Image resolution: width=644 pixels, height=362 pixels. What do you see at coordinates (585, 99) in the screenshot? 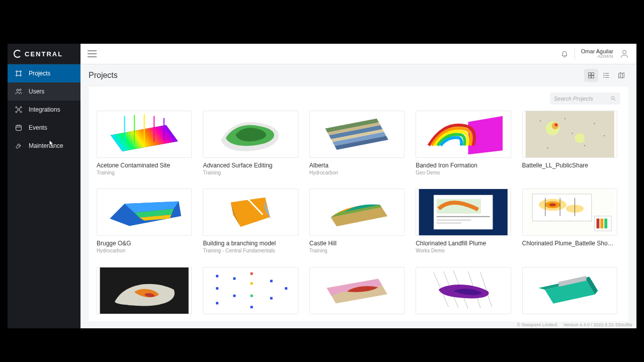
I see `search-box` at bounding box center [585, 99].